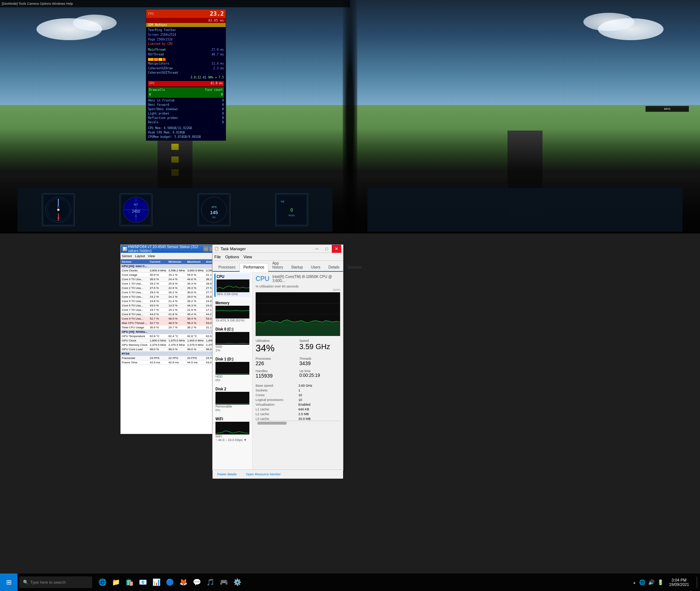  Describe the element at coordinates (218, 257) in the screenshot. I see `menu-file: File` at that location.